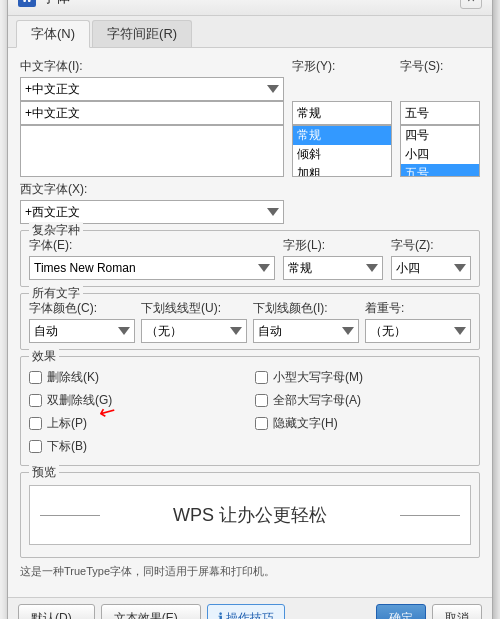  What do you see at coordinates (142, 34) in the screenshot?
I see `tab-spacing: 字符间距(R)` at bounding box center [142, 34].